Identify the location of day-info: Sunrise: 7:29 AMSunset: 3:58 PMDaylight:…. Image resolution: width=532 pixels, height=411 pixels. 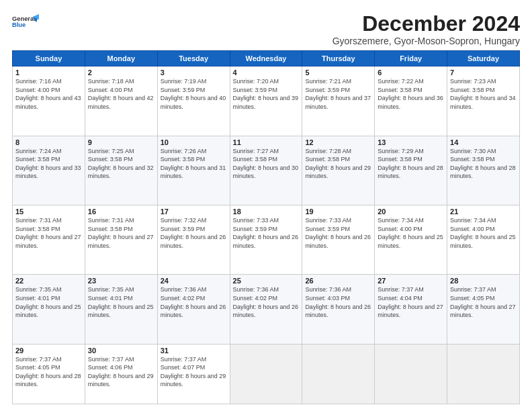
(410, 164).